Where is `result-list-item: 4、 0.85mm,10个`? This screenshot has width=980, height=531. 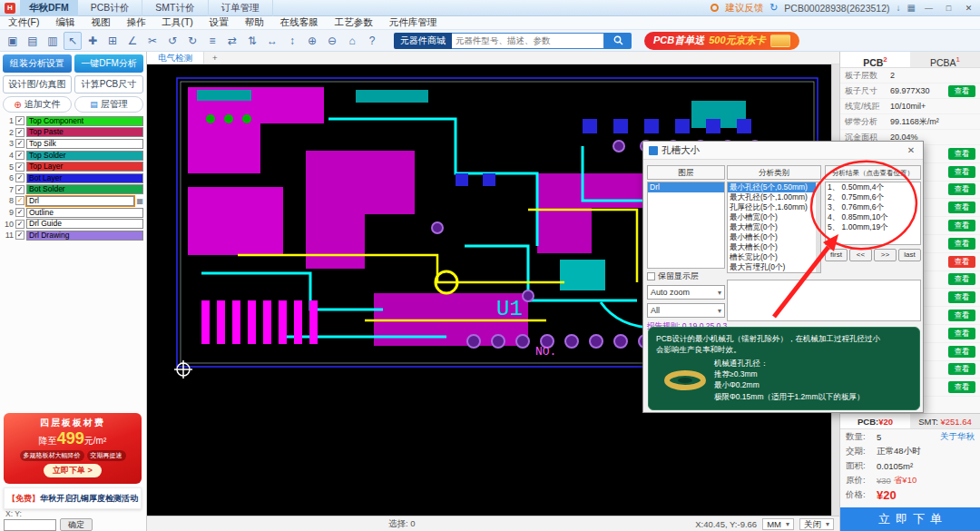 result-list-item: 4、 0.85mm,10个 is located at coordinates (873, 218).